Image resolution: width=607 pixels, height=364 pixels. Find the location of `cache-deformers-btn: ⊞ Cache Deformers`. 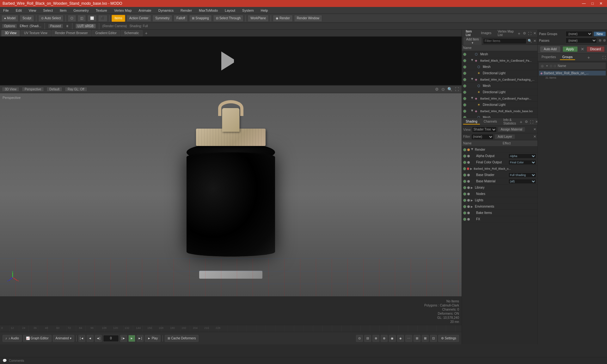

cache-deformers-btn: ⊞ Cache Deformers is located at coordinates (181, 338).